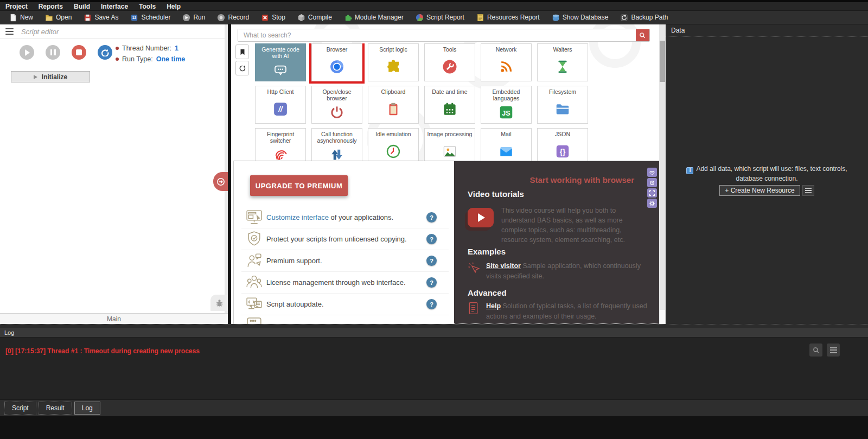  Describe the element at coordinates (374, 17) in the screenshot. I see `toolbar-button-module-manager: Module Manager` at that location.